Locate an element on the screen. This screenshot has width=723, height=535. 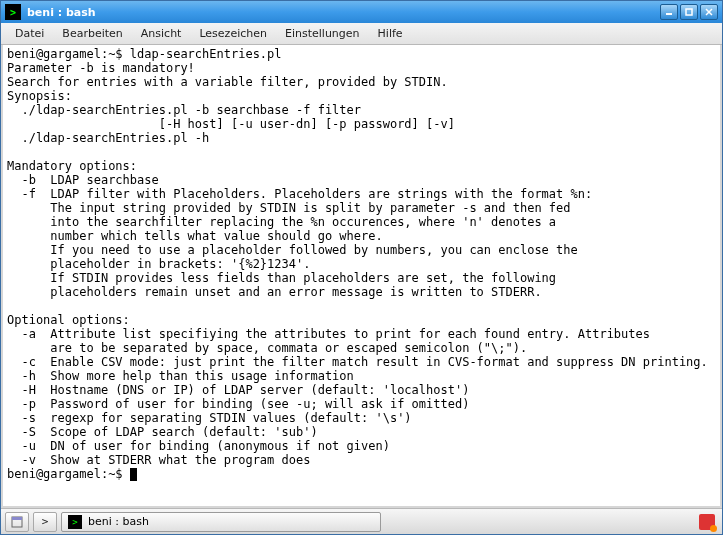
terminal-line: are to be separated by space, commata or… is located at coordinates (362, 348).